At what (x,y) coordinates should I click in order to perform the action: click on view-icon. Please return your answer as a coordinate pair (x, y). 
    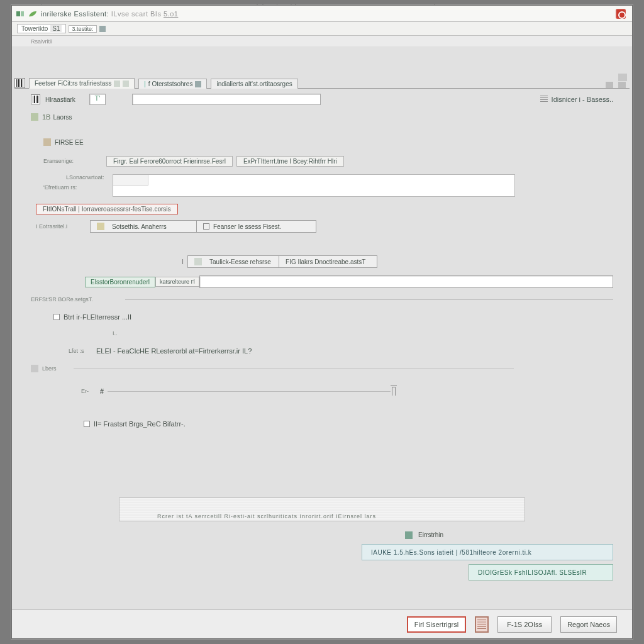
    Looking at the image, I should click on (609, 85).